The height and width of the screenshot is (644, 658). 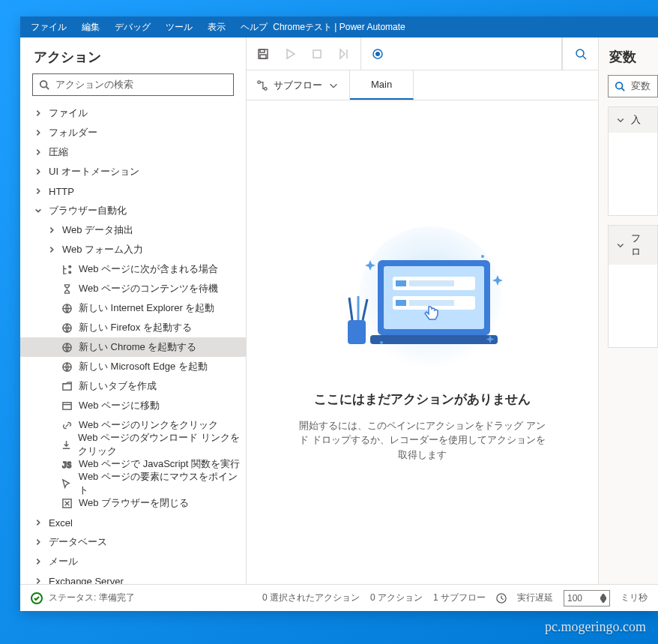 What do you see at coordinates (133, 542) in the screenshot?
I see `tree-item: データベース` at bounding box center [133, 542].